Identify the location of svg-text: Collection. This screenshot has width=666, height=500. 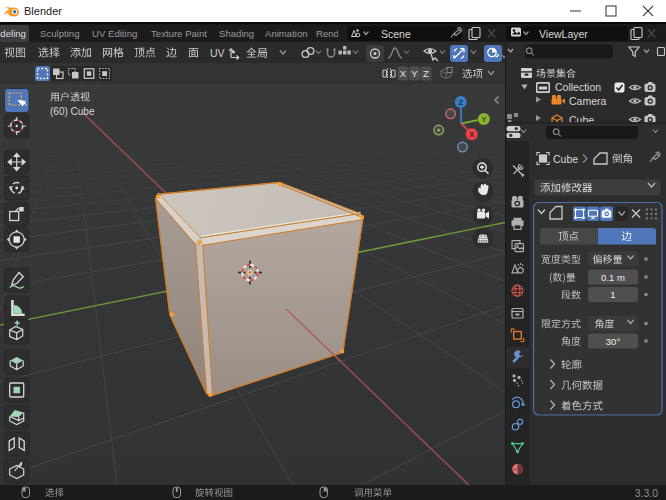
(578, 87).